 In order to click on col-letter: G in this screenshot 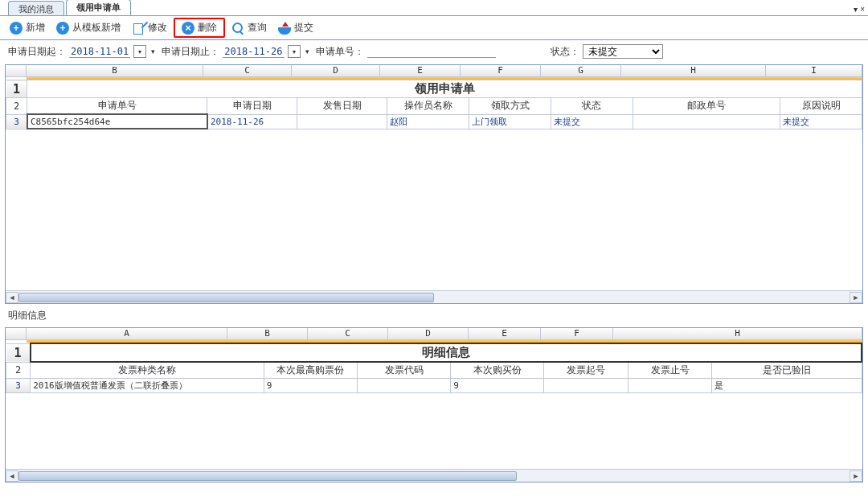, I will do `click(581, 71)`.